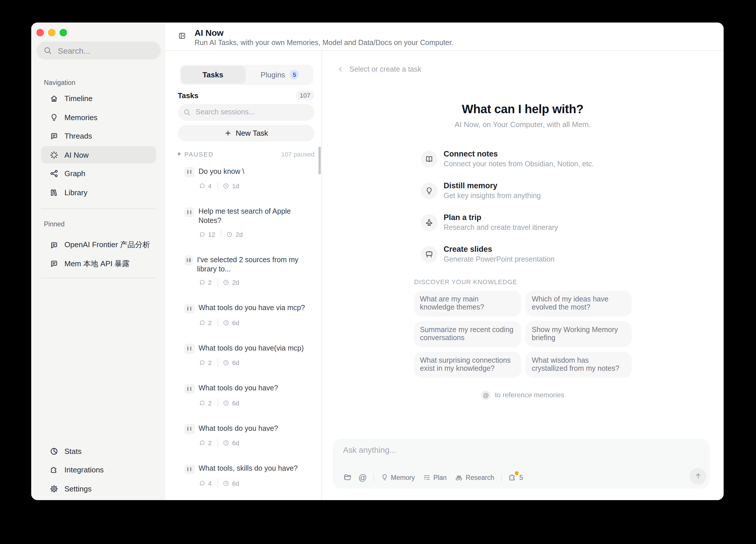 The height and width of the screenshot is (544, 756). What do you see at coordinates (486, 395) in the screenshot?
I see `at-badge: @` at bounding box center [486, 395].